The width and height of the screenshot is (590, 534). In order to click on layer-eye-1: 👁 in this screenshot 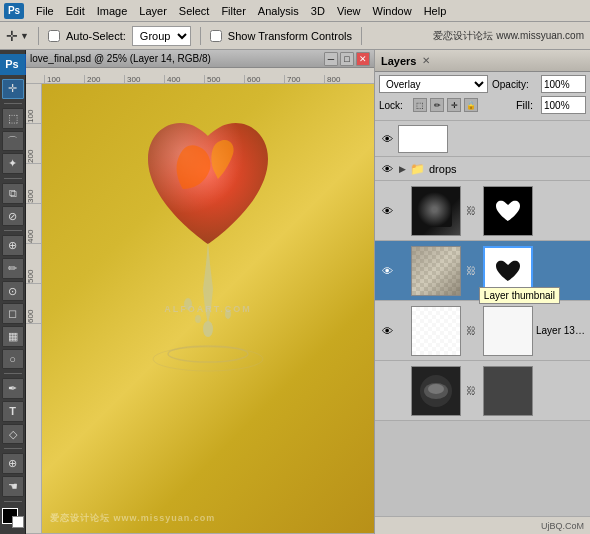, I will do `click(387, 211)`.